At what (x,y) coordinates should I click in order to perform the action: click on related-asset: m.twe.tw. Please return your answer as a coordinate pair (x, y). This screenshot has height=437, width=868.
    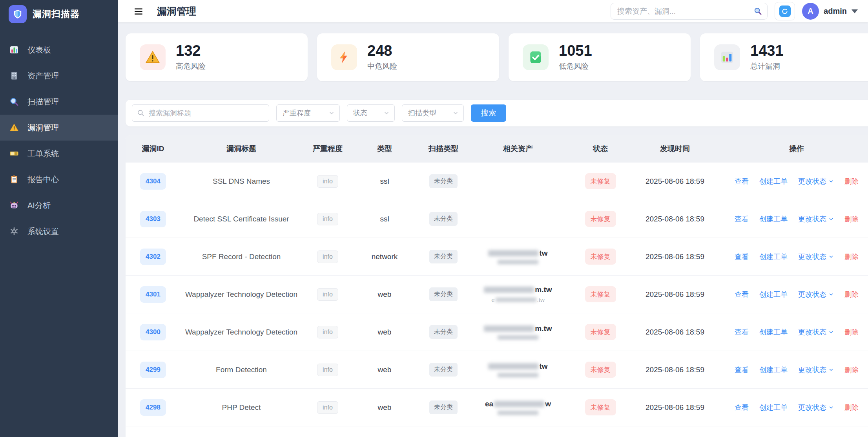
    Looking at the image, I should click on (518, 294).